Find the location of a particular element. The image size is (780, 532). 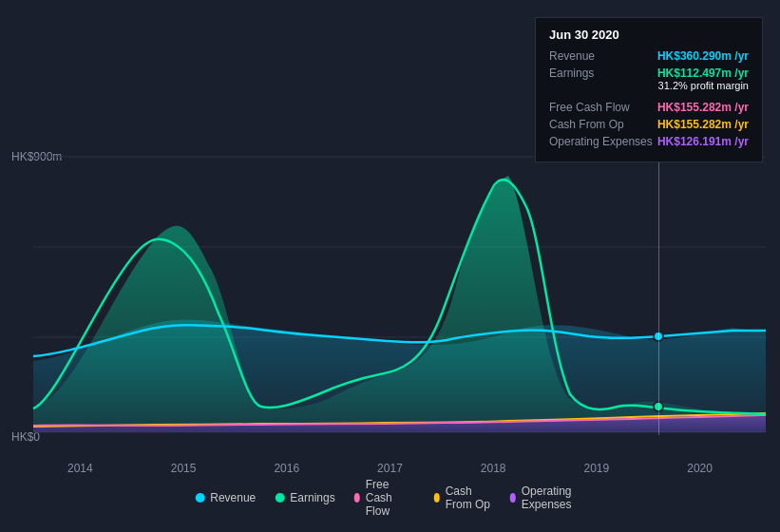

x-label-2016: 2016 is located at coordinates (287, 468).